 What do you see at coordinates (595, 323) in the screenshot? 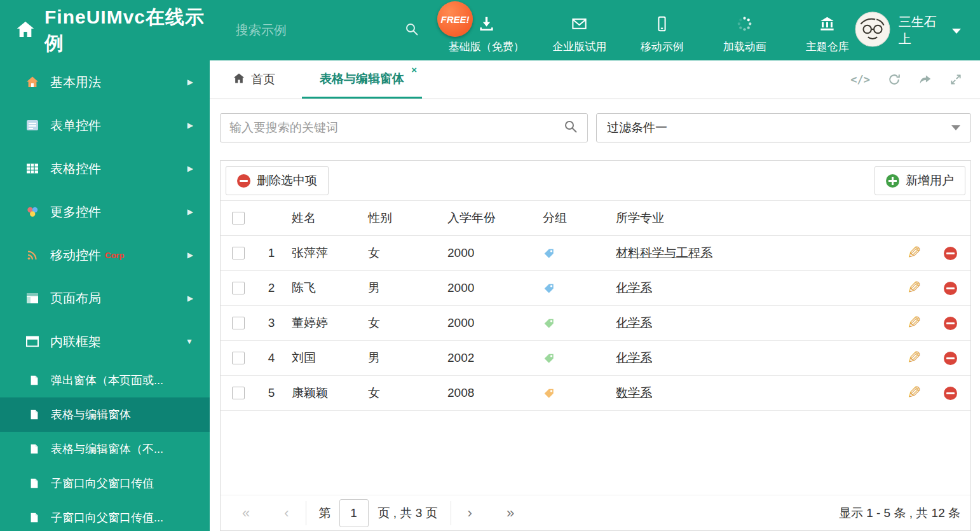
I see `table-row: 3 董婷婷 女 2000 化学系` at bounding box center [595, 323].